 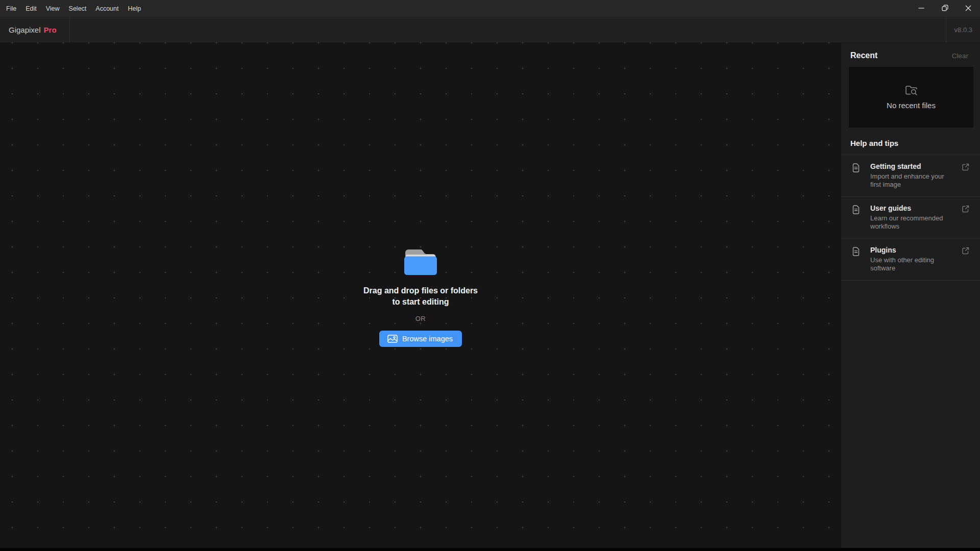 What do you see at coordinates (31, 8) in the screenshot?
I see `menu-edit: Edit` at bounding box center [31, 8].